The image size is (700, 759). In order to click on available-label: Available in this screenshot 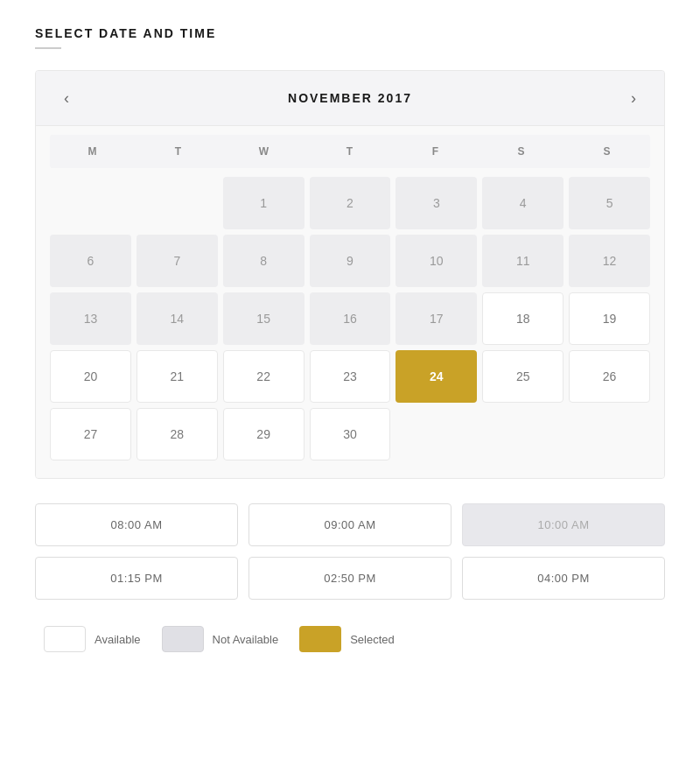, I will do `click(117, 639)`.